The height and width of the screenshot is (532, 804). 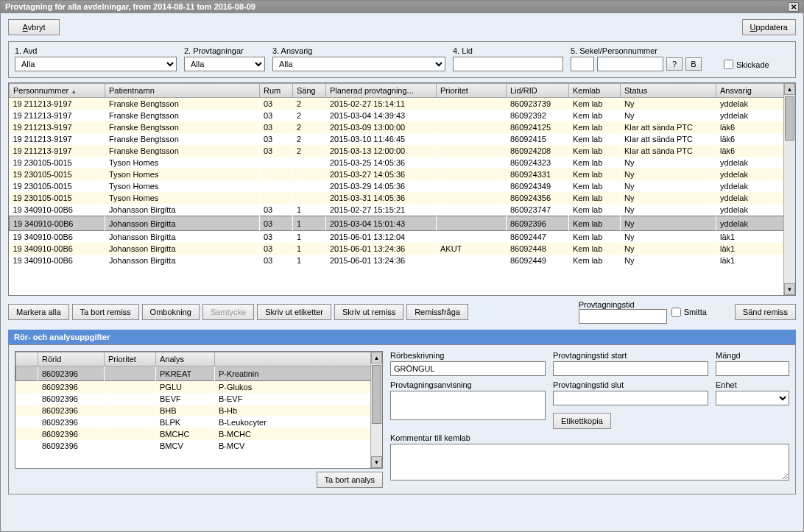 I want to click on referral-question-button: Remissfråga, so click(x=437, y=312).